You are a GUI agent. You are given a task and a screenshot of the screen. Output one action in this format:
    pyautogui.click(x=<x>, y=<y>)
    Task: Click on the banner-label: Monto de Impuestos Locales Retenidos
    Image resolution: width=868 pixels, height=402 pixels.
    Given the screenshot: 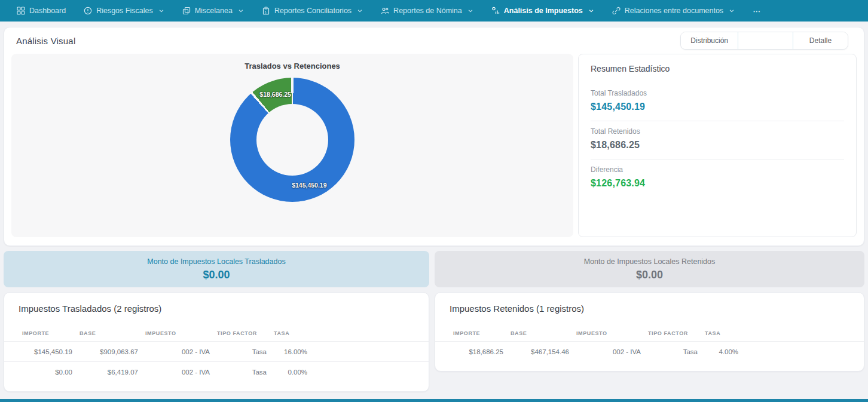 What is the action you would take?
    pyautogui.click(x=650, y=262)
    